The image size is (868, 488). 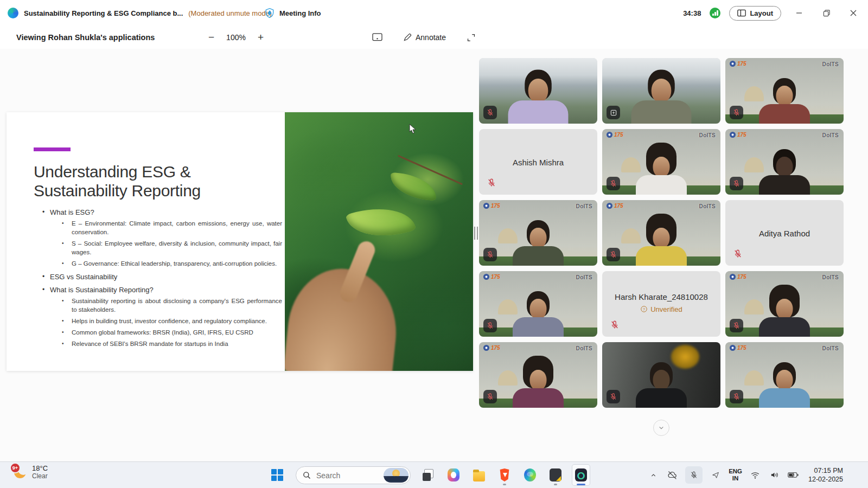 I want to click on minimize-button, so click(x=799, y=13).